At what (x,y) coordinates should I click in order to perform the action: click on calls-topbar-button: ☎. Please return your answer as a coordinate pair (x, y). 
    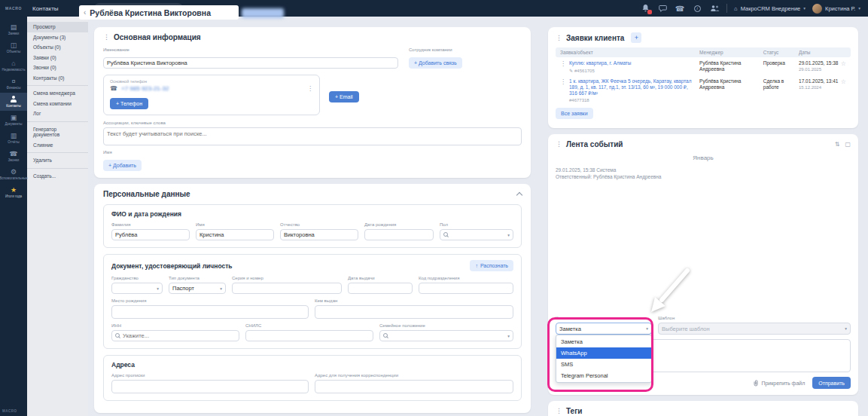
    Looking at the image, I should click on (680, 8).